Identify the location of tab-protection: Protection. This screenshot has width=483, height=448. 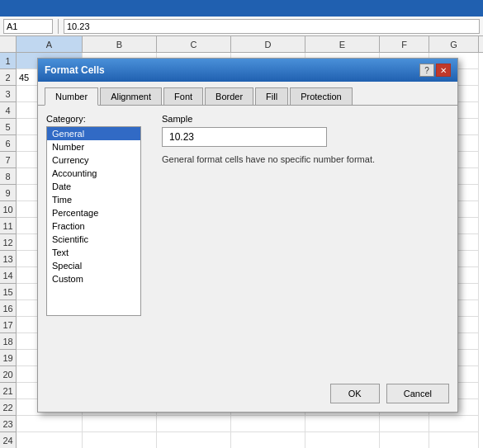
(321, 97).